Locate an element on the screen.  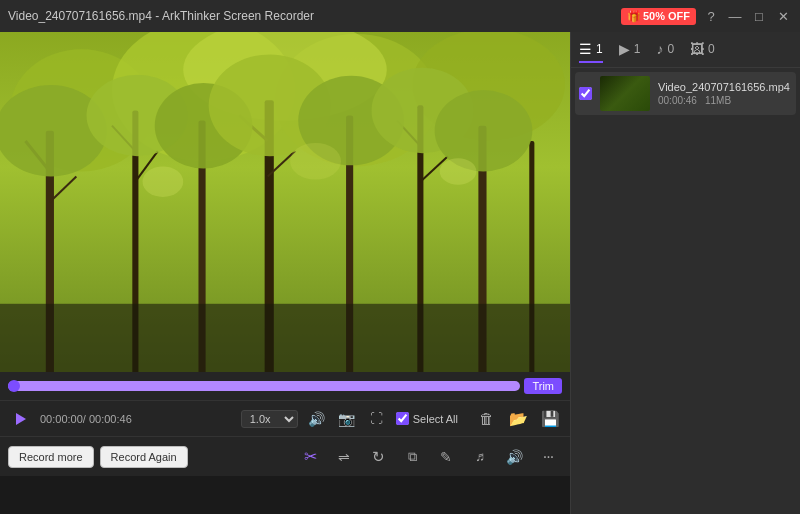
list-tab-icon: ☰ is located at coordinates (586, 49).